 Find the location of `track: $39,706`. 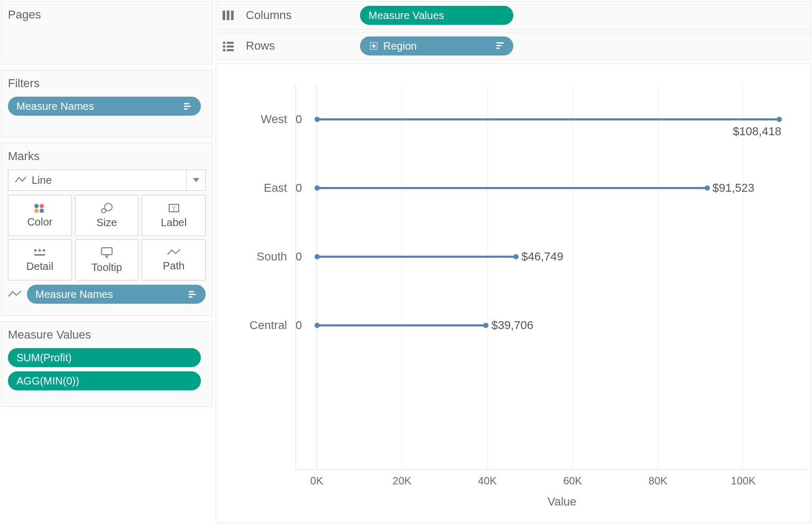

track: $39,706 is located at coordinates (562, 325).